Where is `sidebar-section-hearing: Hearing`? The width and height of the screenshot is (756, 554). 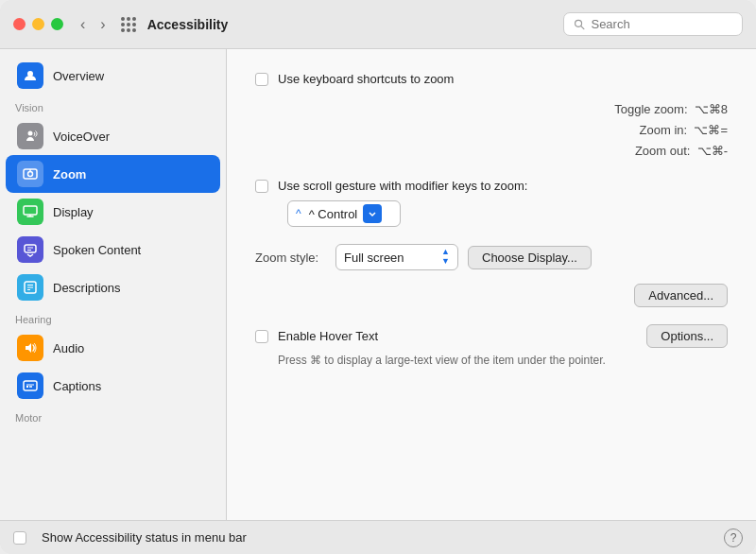
sidebar-section-hearing: Hearing is located at coordinates (113, 318).